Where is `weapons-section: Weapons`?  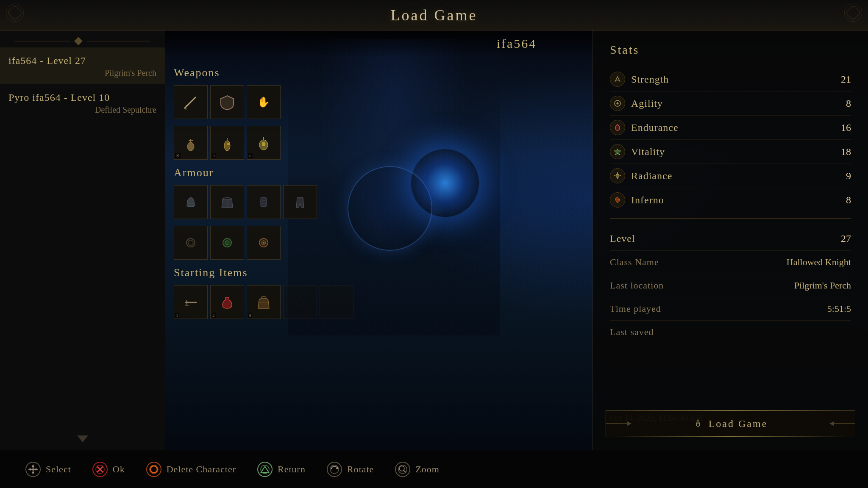 weapons-section: Weapons is located at coordinates (314, 113).